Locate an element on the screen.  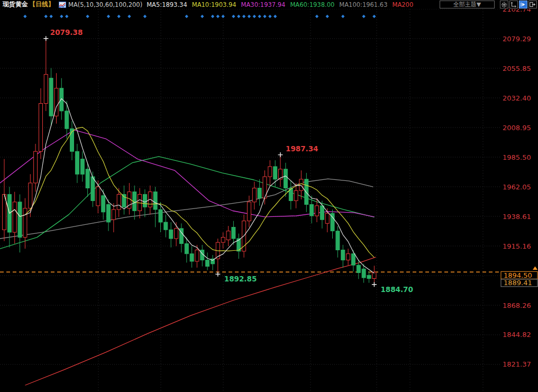
svg-text: 1892.85 is located at coordinates (241, 279).